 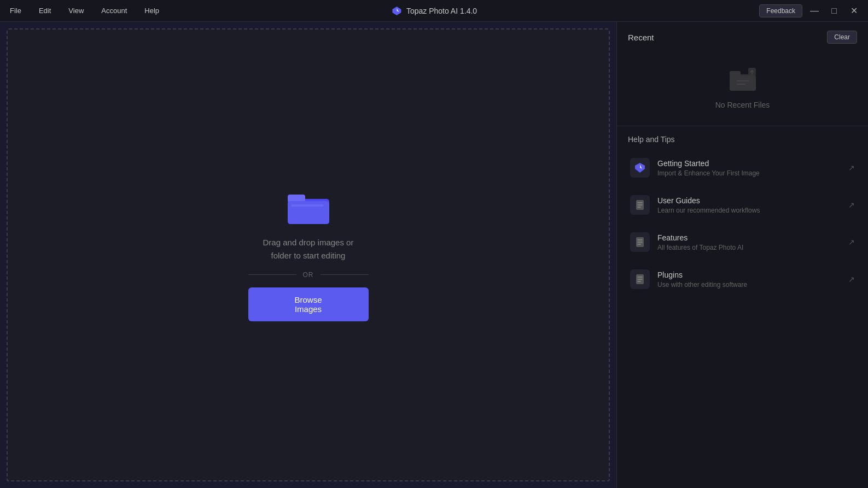 What do you see at coordinates (749, 163) in the screenshot?
I see `getting-started-title: Getting Started` at bounding box center [749, 163].